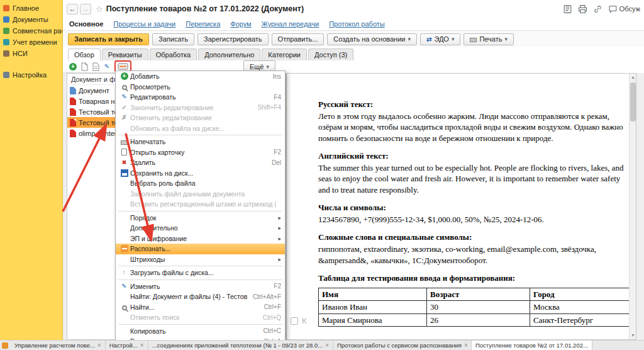 The height and width of the screenshot is (350, 644). Describe the element at coordinates (200, 273) in the screenshot. I see `menu-item-load-files-from-disk: Загрузить файлы с диска...` at that location.